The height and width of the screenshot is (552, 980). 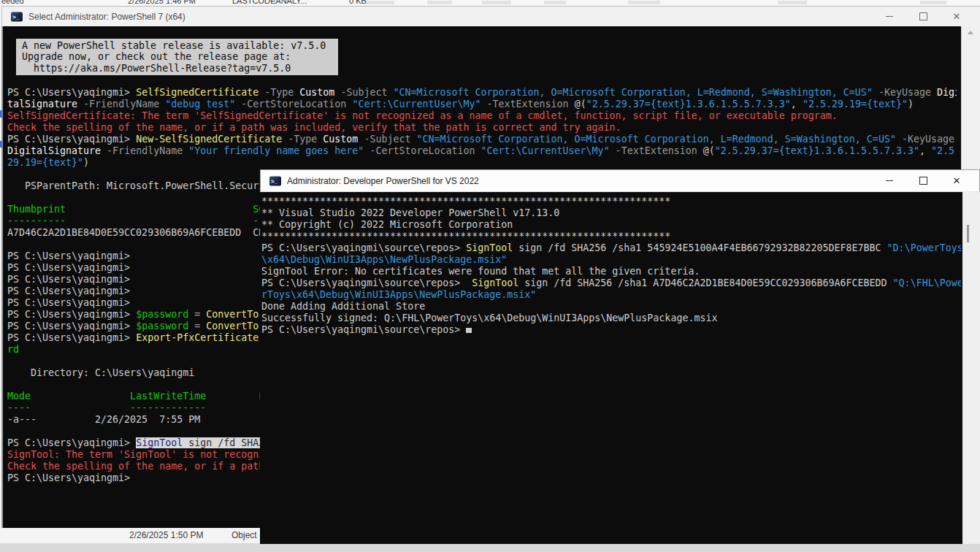 I want to click on file-type-label: Object, so click(x=244, y=535).